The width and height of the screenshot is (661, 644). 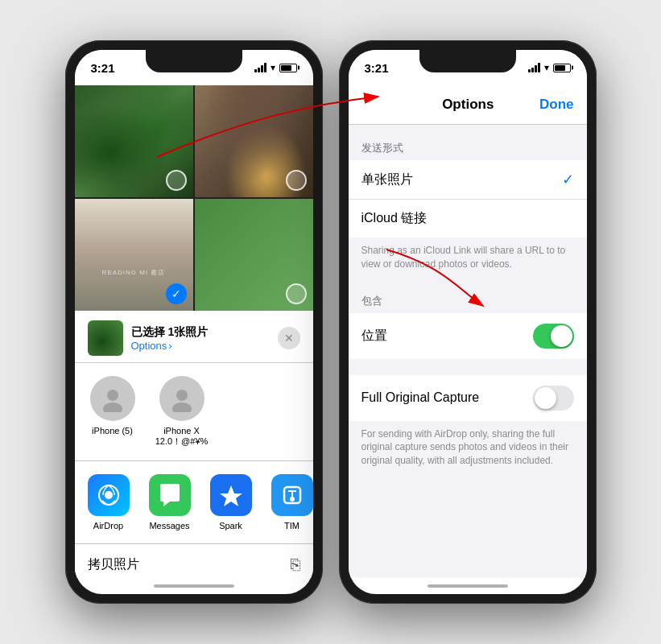 I want to click on selection-circle-3: ✓, so click(x=176, y=294).